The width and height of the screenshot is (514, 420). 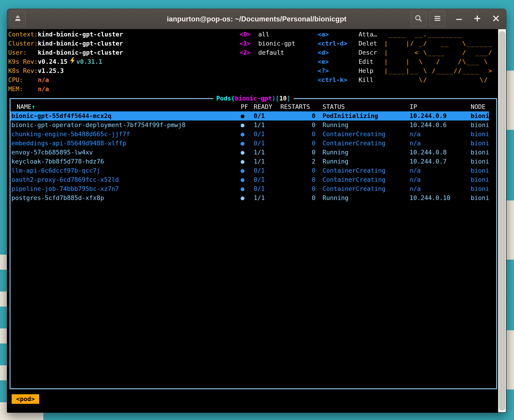 What do you see at coordinates (267, 107) in the screenshot?
I see `column-ready: READY` at bounding box center [267, 107].